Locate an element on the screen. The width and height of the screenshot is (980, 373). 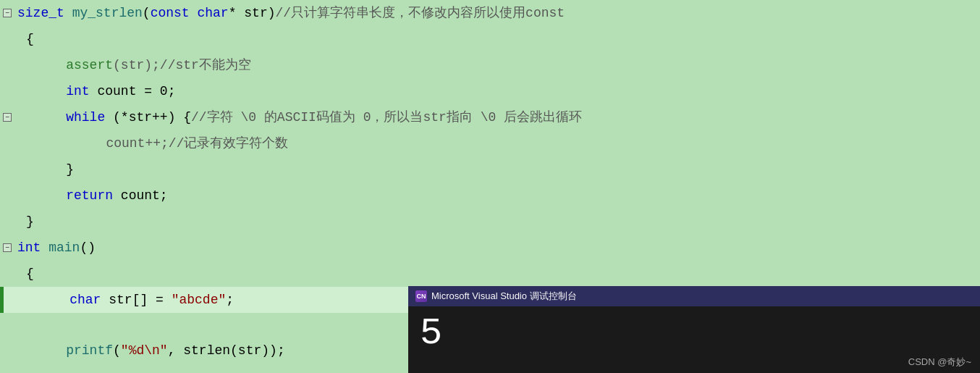
line-content-2: { is located at coordinates (502, 39).